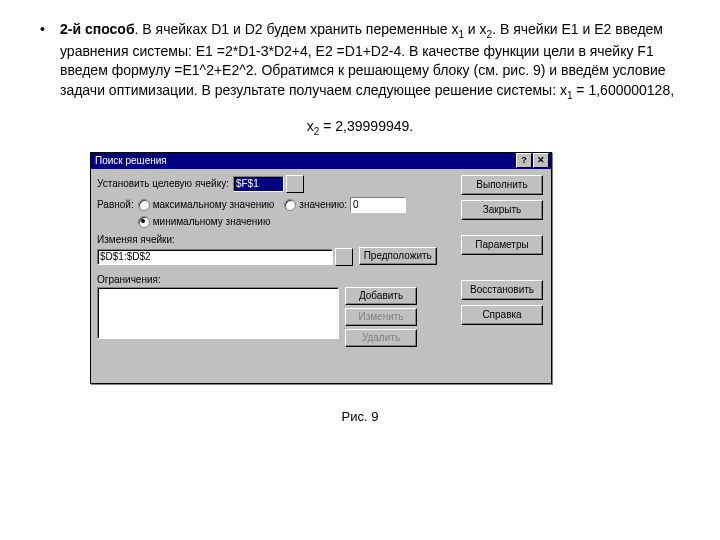  What do you see at coordinates (360, 128) in the screenshot?
I see `x2-result-line: x2 = 2,39999949.` at bounding box center [360, 128].